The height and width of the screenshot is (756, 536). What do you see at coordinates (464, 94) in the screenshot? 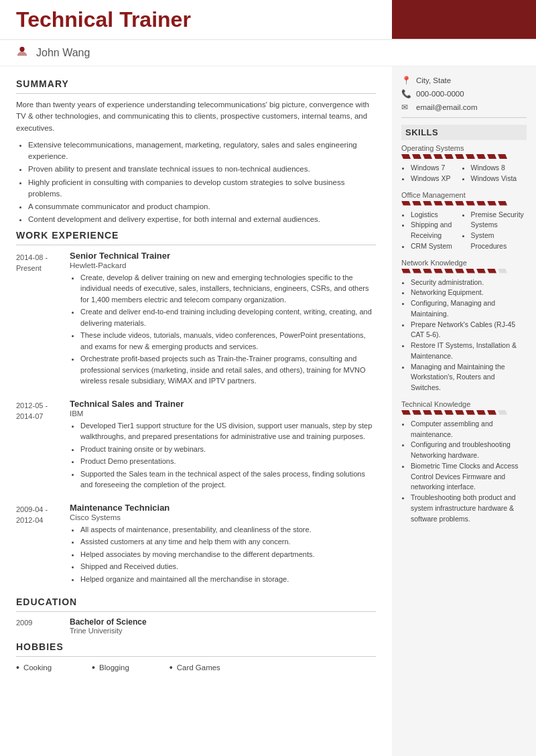
I see `contact-phone: 📞 000-000-0000` at bounding box center [464, 94].